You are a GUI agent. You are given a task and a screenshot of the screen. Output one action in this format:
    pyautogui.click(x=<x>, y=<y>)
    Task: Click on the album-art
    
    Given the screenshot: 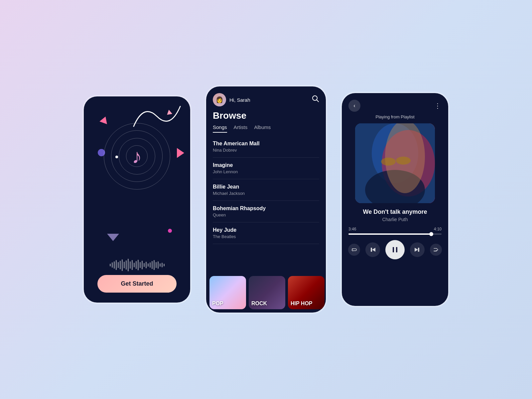 What is the action you would take?
    pyautogui.click(x=395, y=163)
    